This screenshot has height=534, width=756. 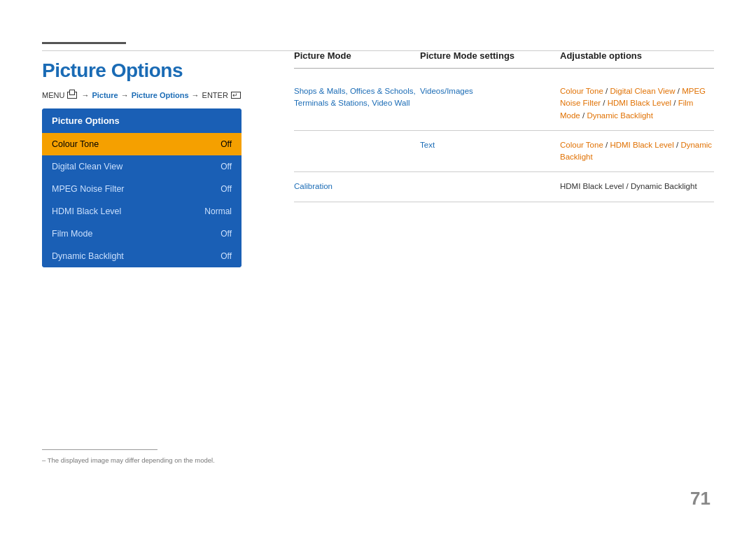 I want to click on item-value-film-mode: Off, so click(x=226, y=234).